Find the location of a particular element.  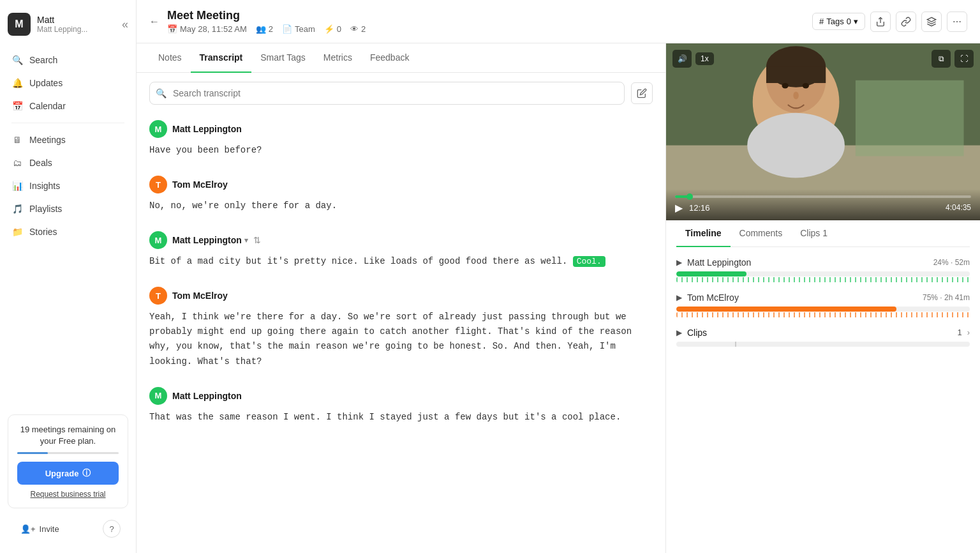

speaker-name: Tom McElroy is located at coordinates (200, 296).